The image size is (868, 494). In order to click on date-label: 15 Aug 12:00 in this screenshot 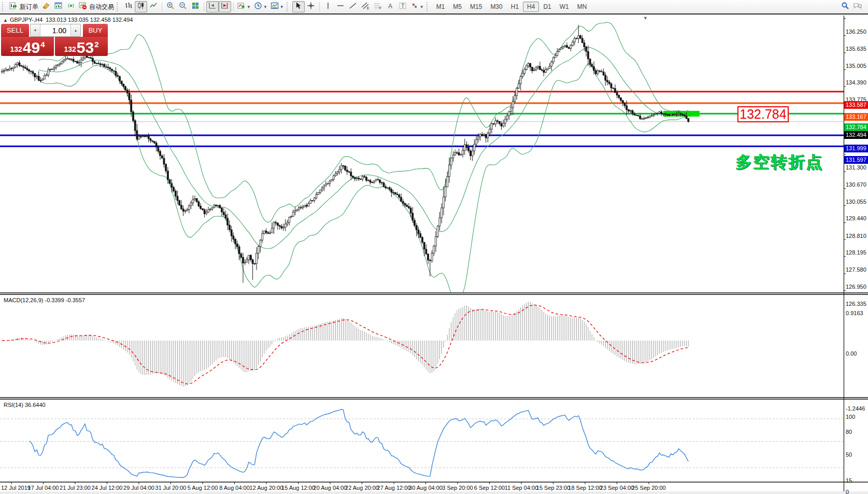, I will do `click(298, 488)`.